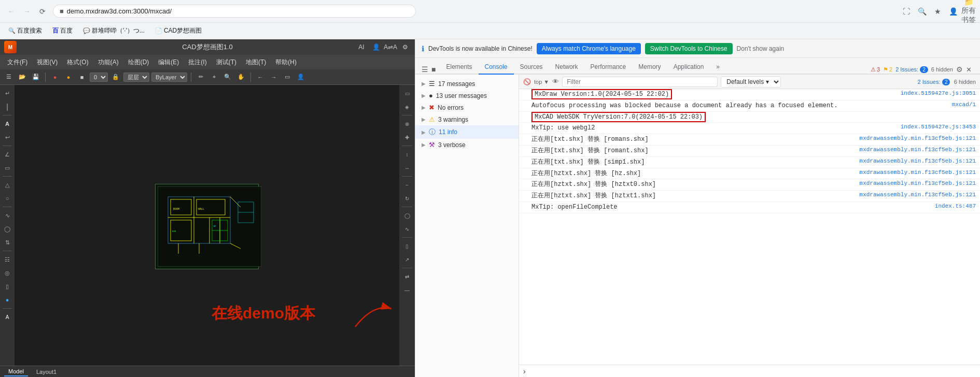 The width and height of the screenshot is (980, 377). What do you see at coordinates (287, 77) in the screenshot?
I see `select-icon: ▭` at bounding box center [287, 77].